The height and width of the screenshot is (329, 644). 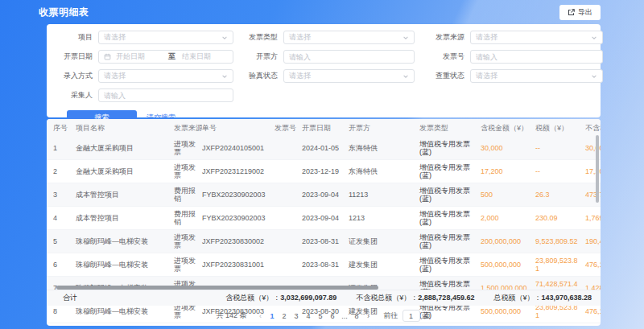 I want to click on invoice-type-select: 请选择, so click(x=349, y=37).